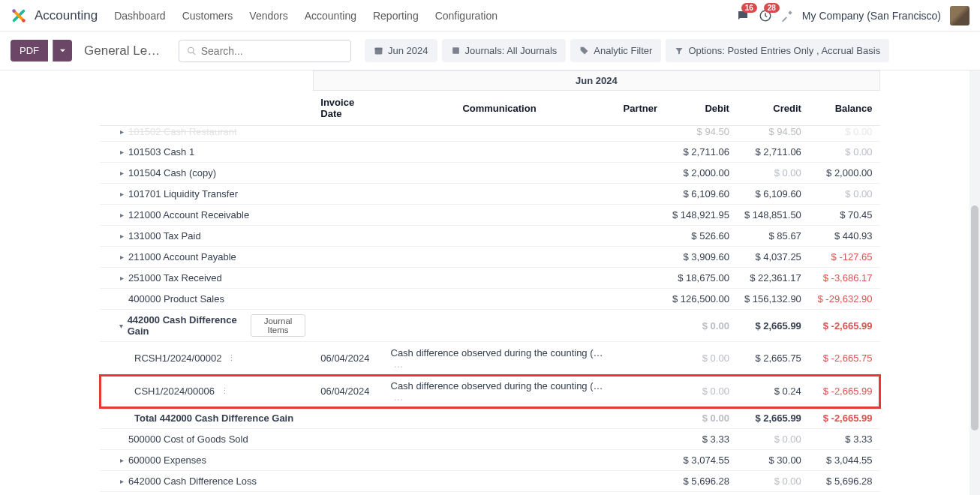 The image size is (980, 495). Describe the element at coordinates (975, 318) in the screenshot. I see `scrollbar-thumb` at that location.